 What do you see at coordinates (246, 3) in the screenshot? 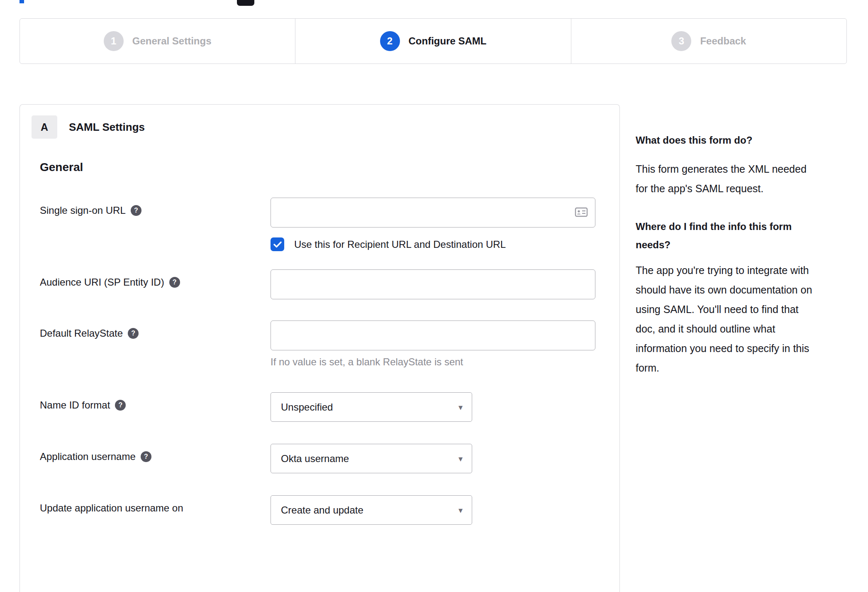
I see `app-logo-fragment` at bounding box center [246, 3].